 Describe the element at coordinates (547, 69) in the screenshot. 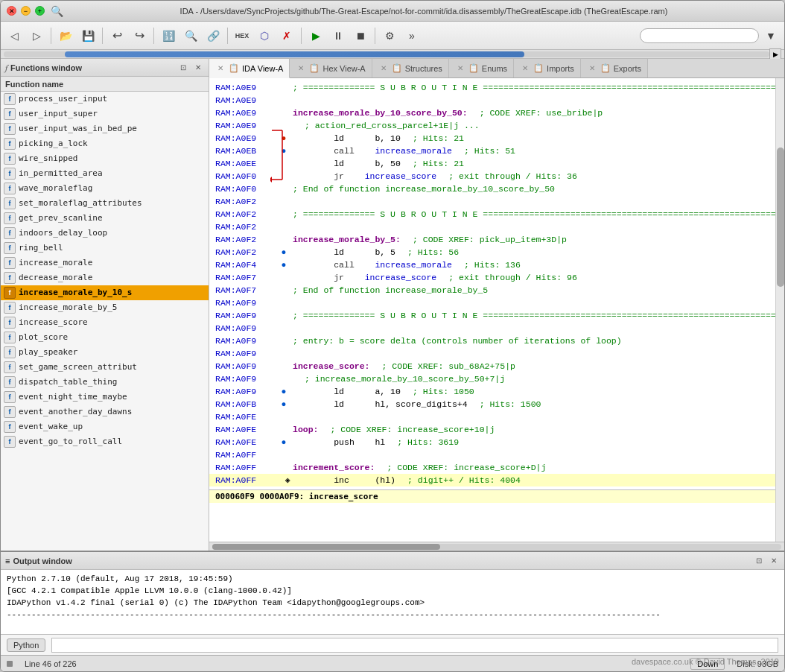

I see `tab-imports: ✕ 📋 Imports` at that location.